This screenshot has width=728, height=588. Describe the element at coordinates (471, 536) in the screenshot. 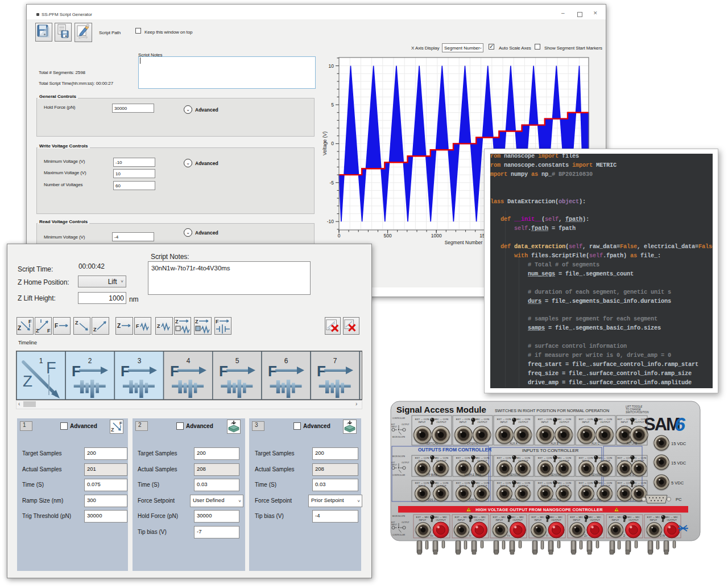

I see `svg-text: X-` at that location.